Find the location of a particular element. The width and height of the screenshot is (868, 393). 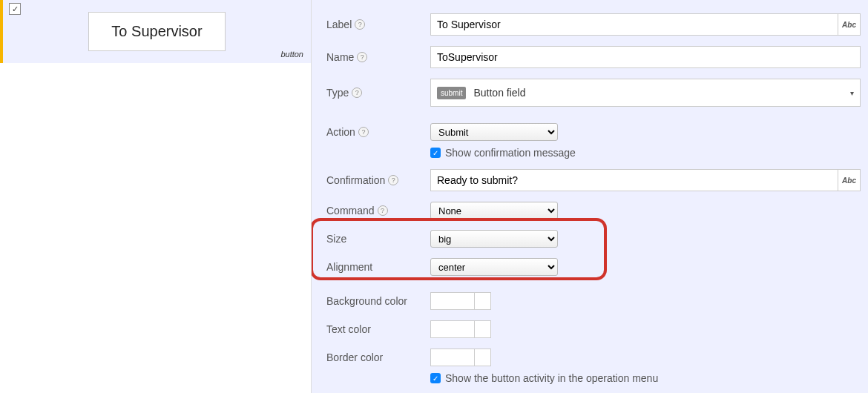

label-bordercolor: Border color is located at coordinates (378, 357).